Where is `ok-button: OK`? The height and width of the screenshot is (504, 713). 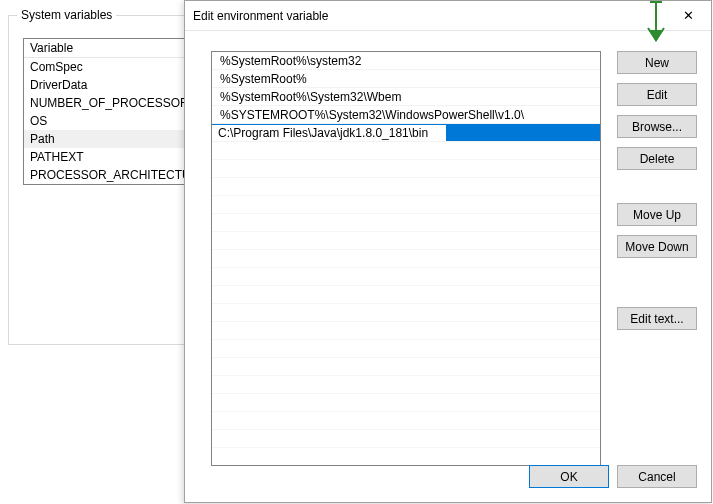
ok-button: OK is located at coordinates (569, 476).